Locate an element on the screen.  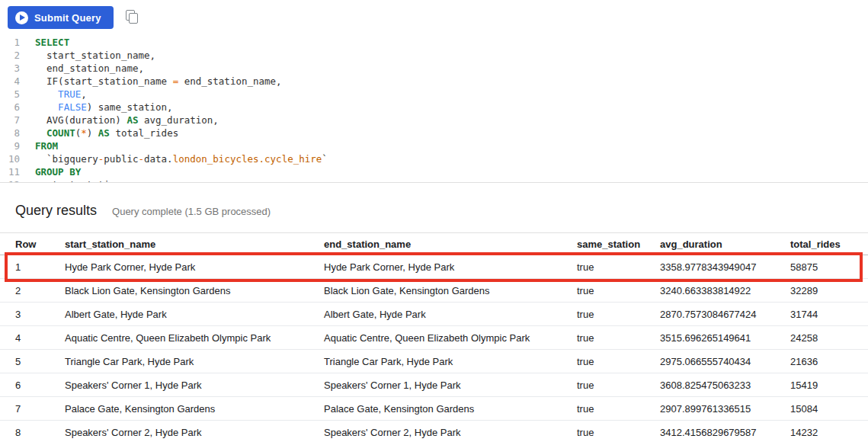
table-cell: 4 is located at coordinates (24, 338).